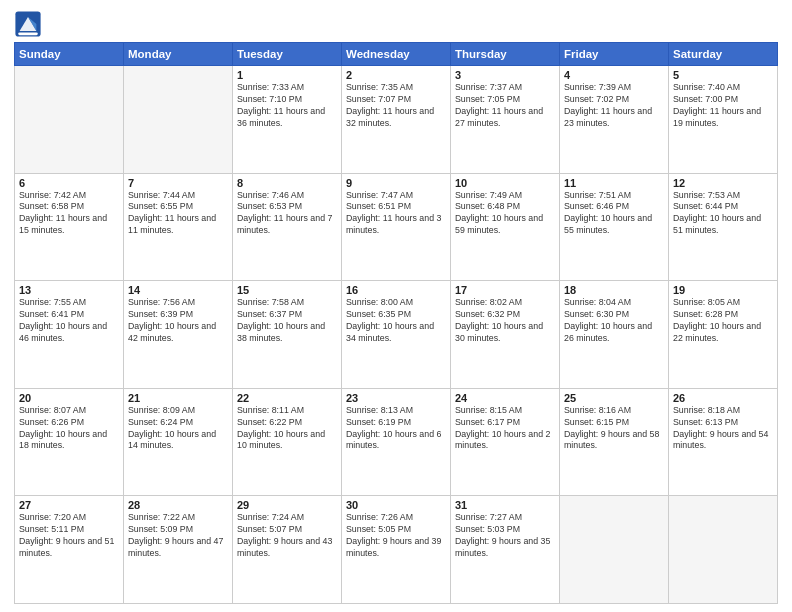 The height and width of the screenshot is (612, 792). I want to click on day-number: 28, so click(178, 505).